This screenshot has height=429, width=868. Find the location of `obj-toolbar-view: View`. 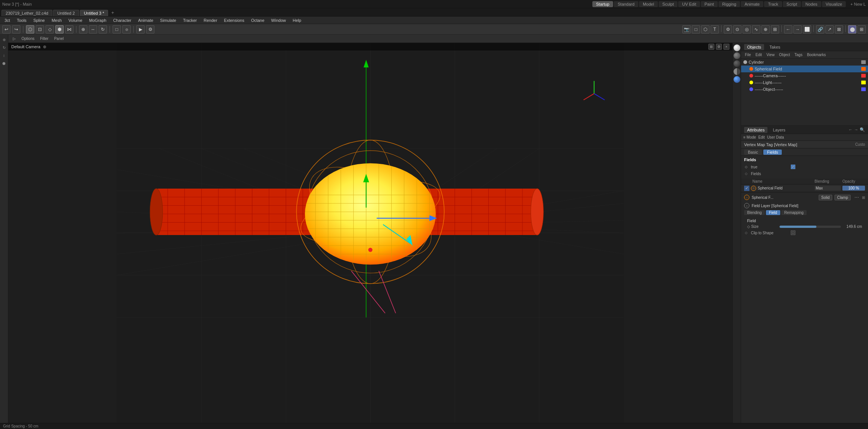

obj-toolbar-view: View is located at coordinates (770, 55).